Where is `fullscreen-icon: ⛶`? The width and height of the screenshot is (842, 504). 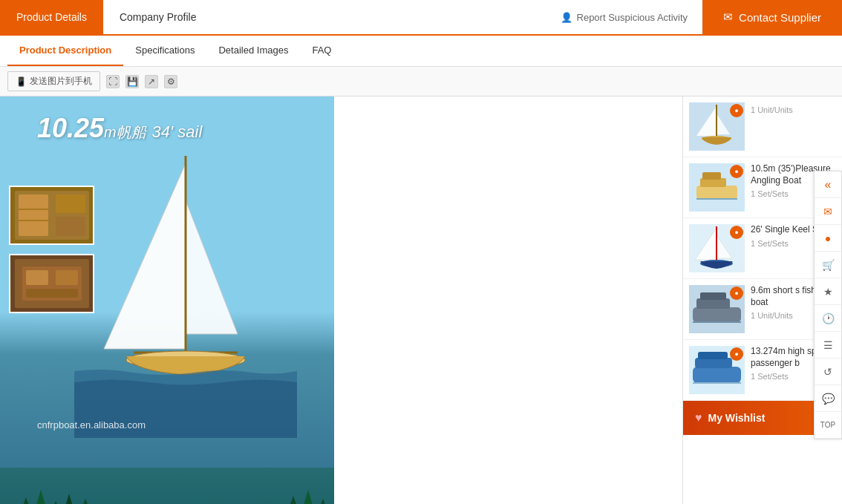 fullscreen-icon: ⛶ is located at coordinates (113, 82).